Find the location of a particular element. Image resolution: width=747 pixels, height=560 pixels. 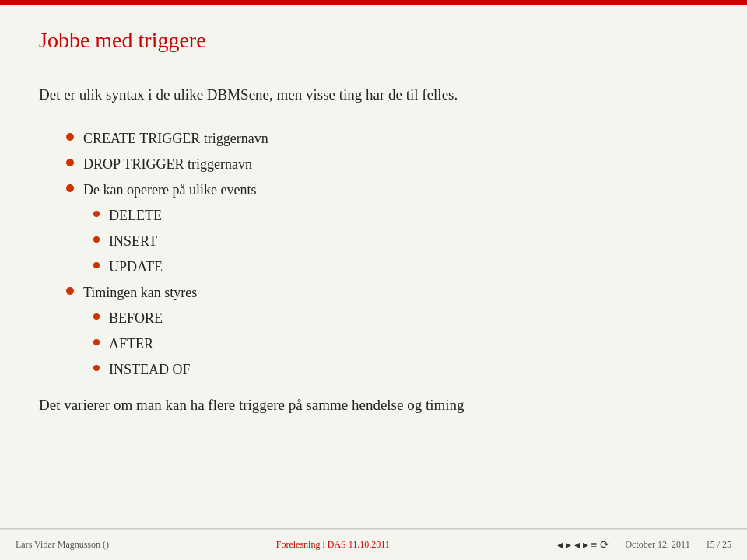

list-item: INSTEAD OF is located at coordinates (401, 370).